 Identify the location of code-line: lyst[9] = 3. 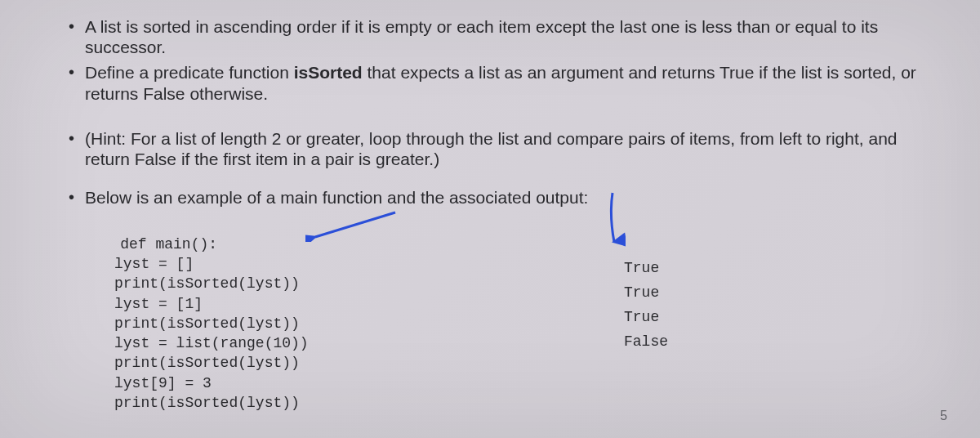
(314, 383).